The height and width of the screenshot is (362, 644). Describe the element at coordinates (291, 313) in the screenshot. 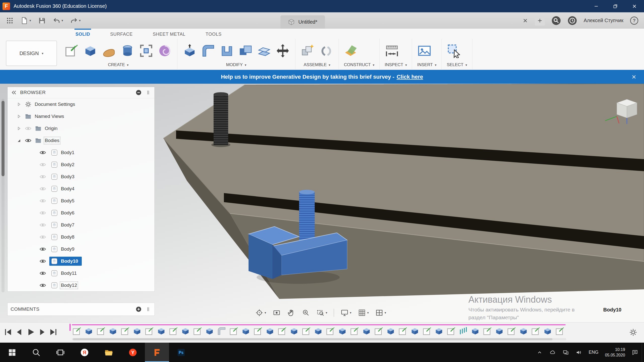

I see `pan-button` at that location.